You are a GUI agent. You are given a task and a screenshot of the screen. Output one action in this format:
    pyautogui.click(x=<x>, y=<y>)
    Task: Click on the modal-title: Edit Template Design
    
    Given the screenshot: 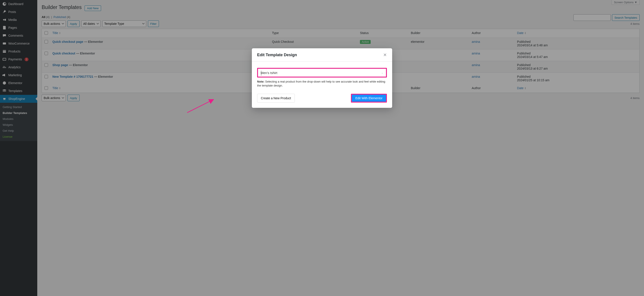 What is the action you would take?
    pyautogui.click(x=277, y=55)
    